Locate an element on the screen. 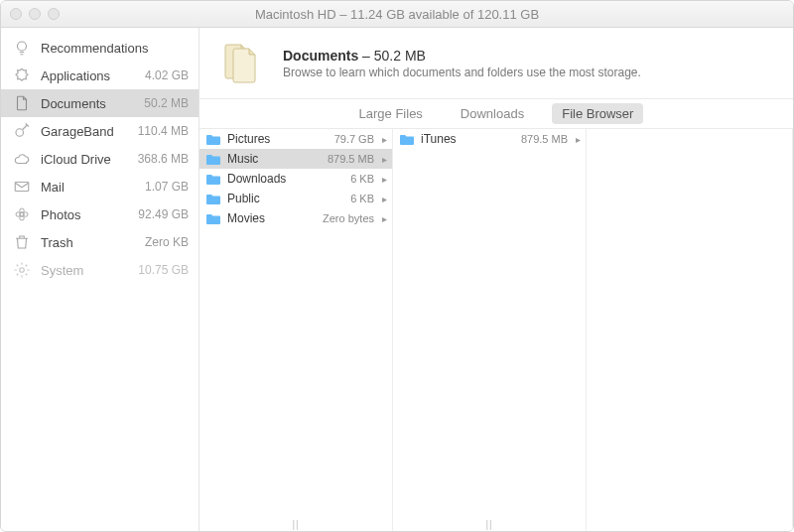 The height and width of the screenshot is (532, 794). sidebar-item-size: 92.49 GB is located at coordinates (163, 214).